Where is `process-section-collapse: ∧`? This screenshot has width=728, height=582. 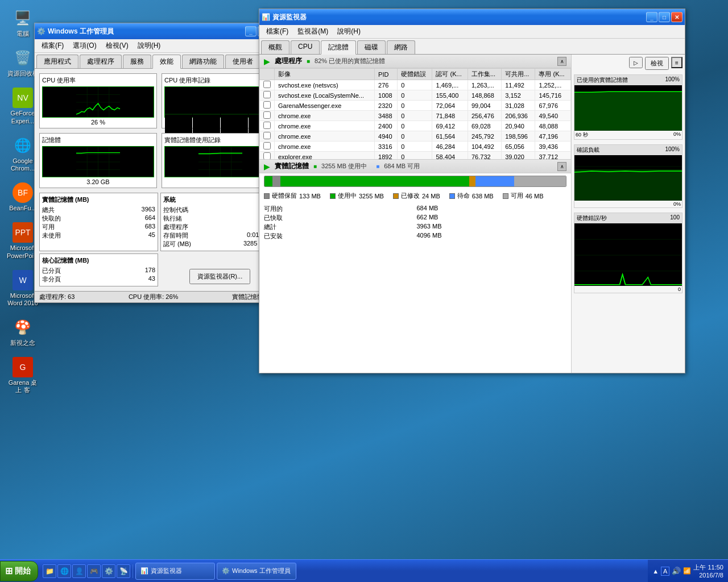 process-section-collapse: ∧ is located at coordinates (562, 61).